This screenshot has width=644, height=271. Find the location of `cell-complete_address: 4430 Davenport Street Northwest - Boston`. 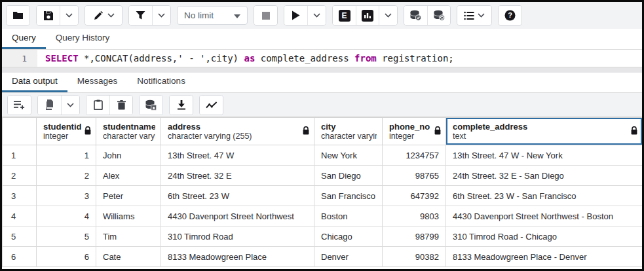

cell-complete_address: 4430 Davenport Street Northwest - Boston is located at coordinates (544, 216).